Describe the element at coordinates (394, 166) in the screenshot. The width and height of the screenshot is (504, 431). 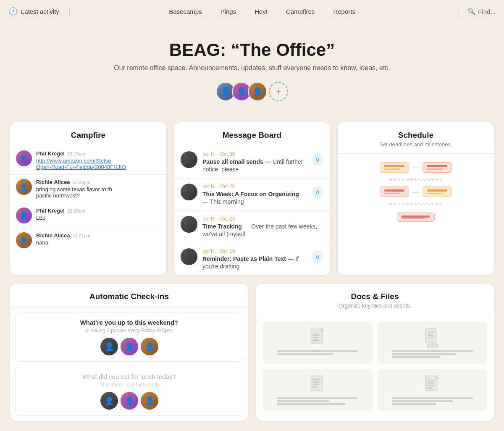
I see `sched-bar-1a` at that location.